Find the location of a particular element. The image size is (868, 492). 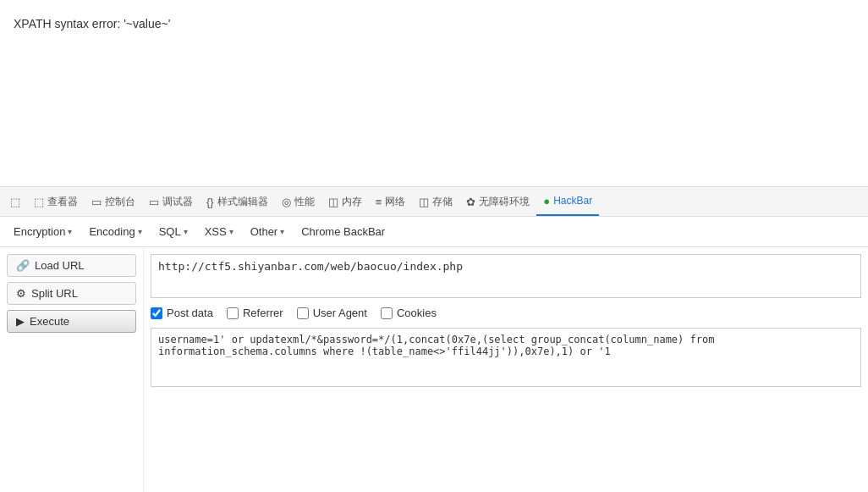

other-arrow: ▾ is located at coordinates (283, 232).